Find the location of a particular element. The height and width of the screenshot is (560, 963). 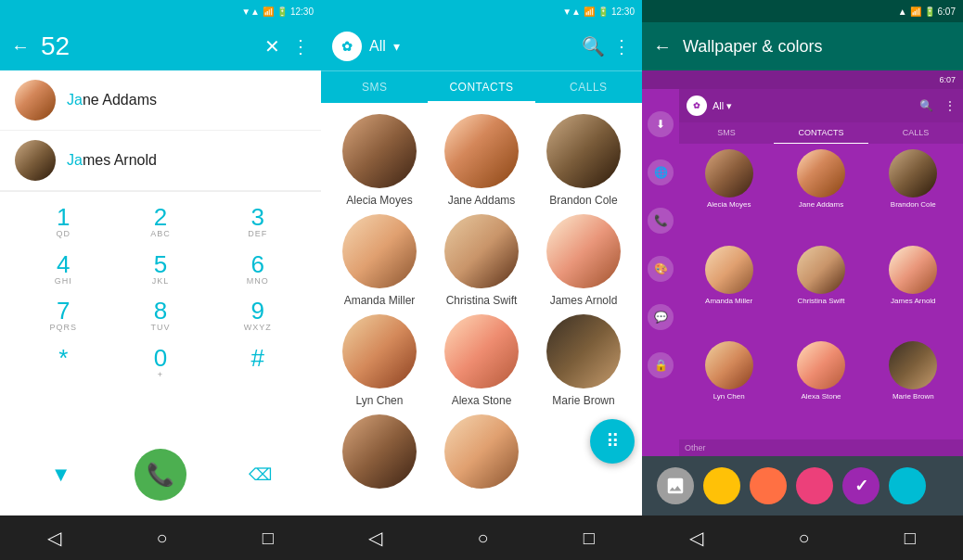

color-purple is located at coordinates (861, 486).